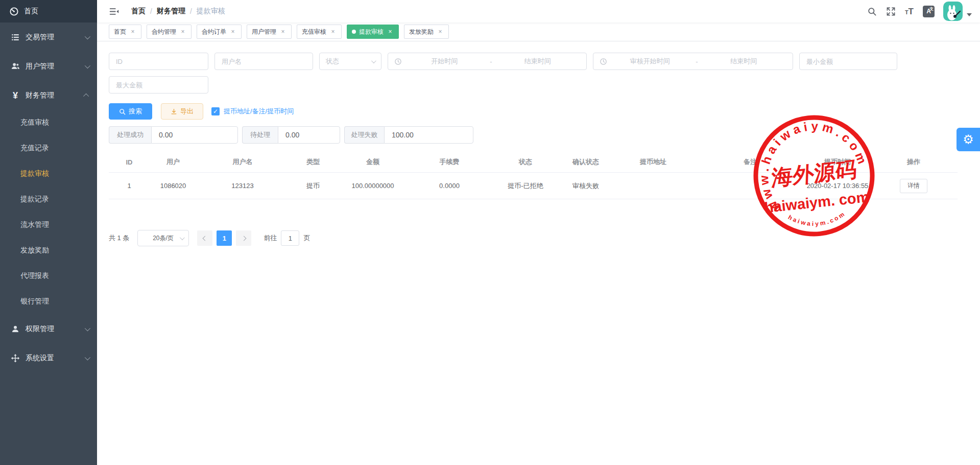 The height and width of the screenshot is (465, 980). Describe the element at coordinates (195, 135) in the screenshot. I see `stat-success-value` at that location.